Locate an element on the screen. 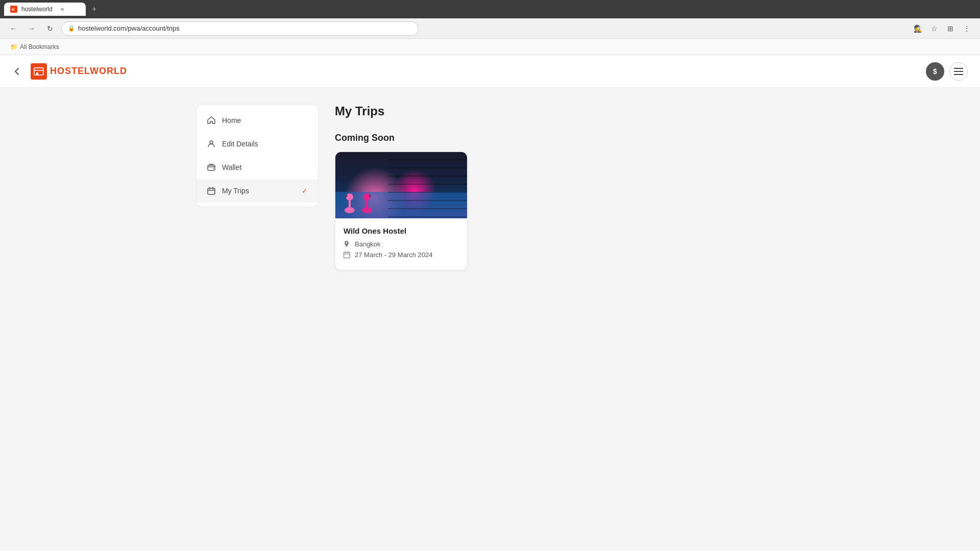 The image size is (980, 551). trip-card-body: Wild Ones Hostel Bangkok 27 March - 29 M… is located at coordinates (401, 244).